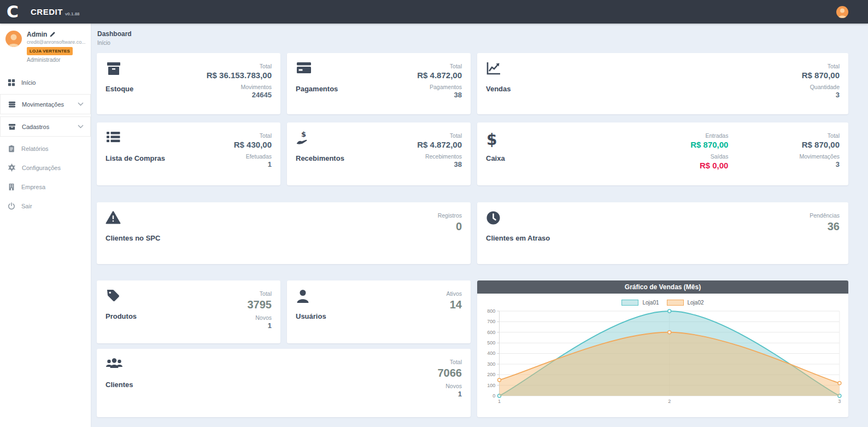 This screenshot has width=868, height=427. Describe the element at coordinates (662, 358) in the screenshot. I see `sales-chart: 0100200300400500600700800123` at that location.